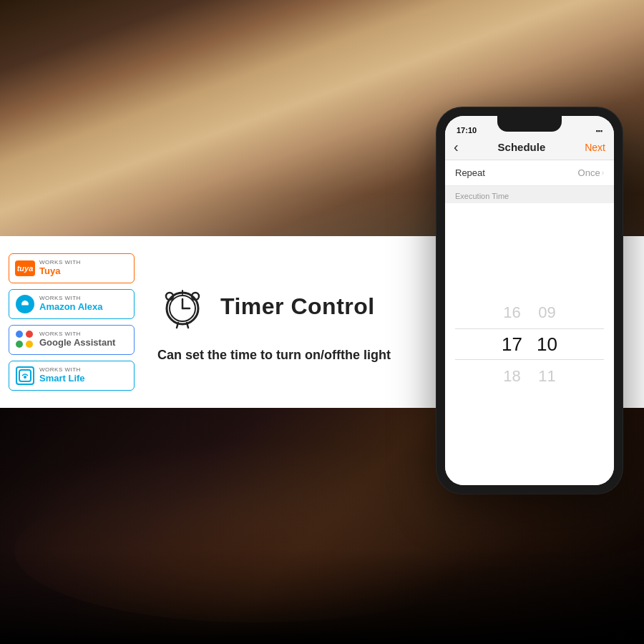 The height and width of the screenshot is (644, 644). Describe the element at coordinates (457, 147) in the screenshot. I see `phone-back-button: ‹` at that location.